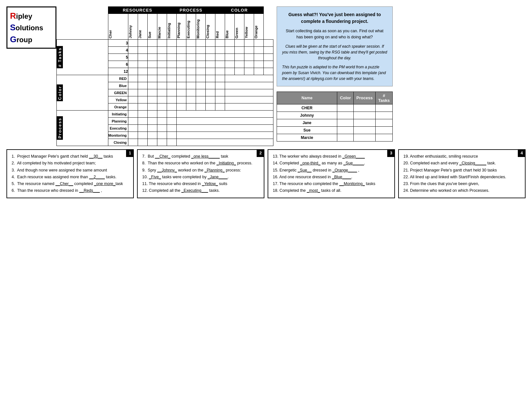  Describe the element at coordinates (162, 43) in the screenshot. I see `d-t3-sue` at that location.